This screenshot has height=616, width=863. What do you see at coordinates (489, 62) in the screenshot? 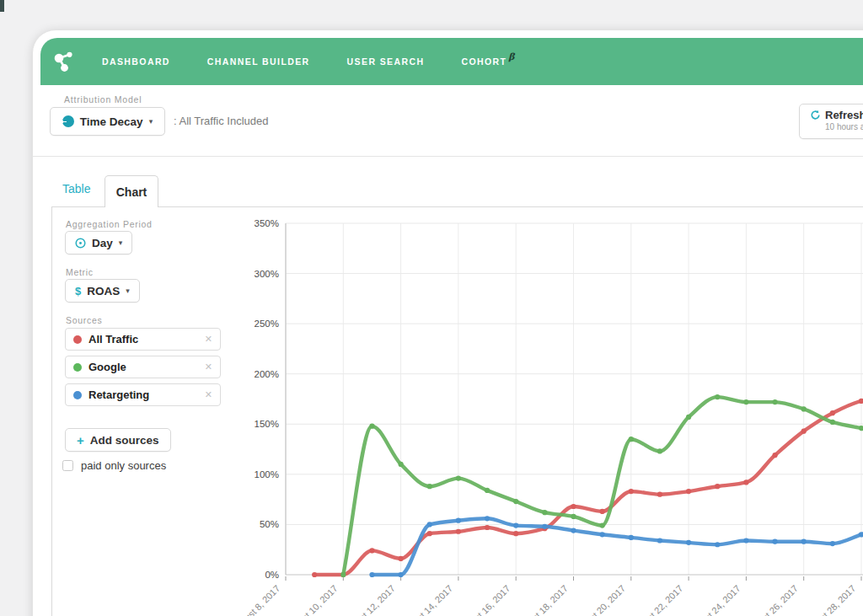
I see `nav-item-cohort: COHORTβ` at bounding box center [489, 62].